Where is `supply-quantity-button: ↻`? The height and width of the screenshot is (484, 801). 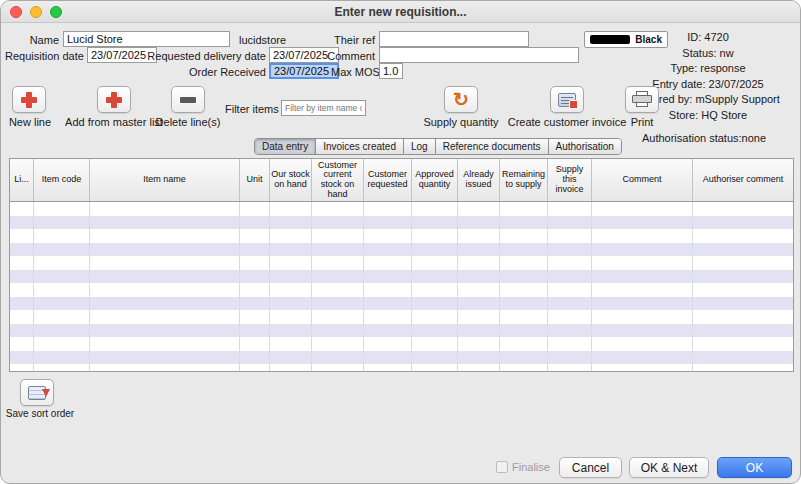 supply-quantity-button: ↻ is located at coordinates (461, 100).